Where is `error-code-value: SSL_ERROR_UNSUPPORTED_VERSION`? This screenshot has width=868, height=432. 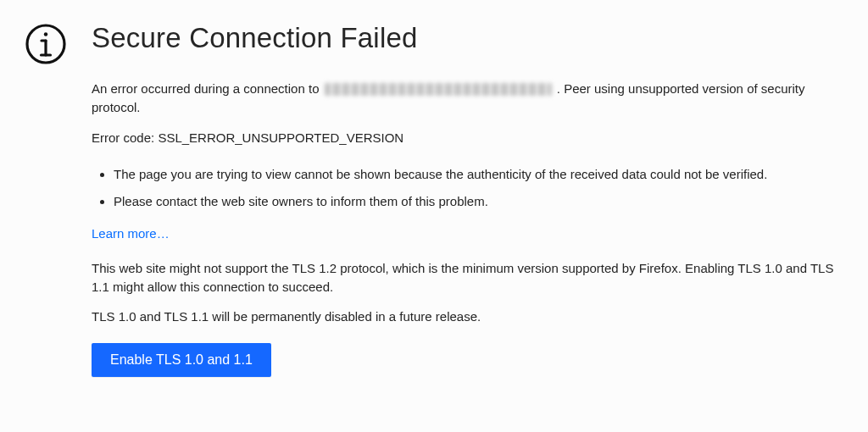 error-code-value: SSL_ERROR_UNSUPPORTED_VERSION is located at coordinates (281, 137).